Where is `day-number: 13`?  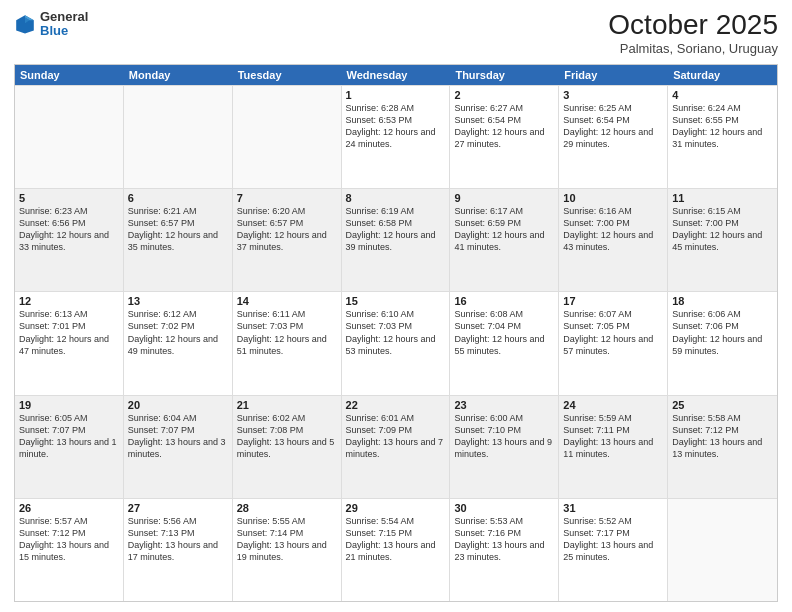
day-number: 13 is located at coordinates (178, 301).